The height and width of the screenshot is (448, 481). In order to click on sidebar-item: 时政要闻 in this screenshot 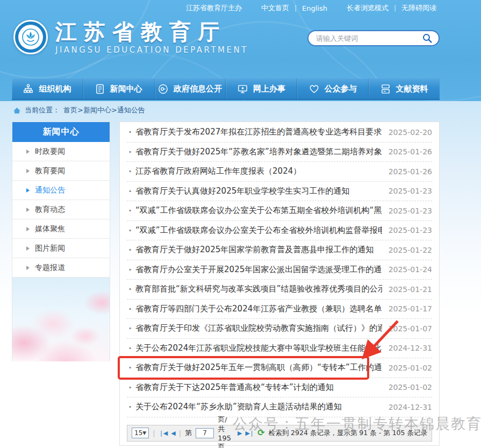, I will do `click(61, 152)`.